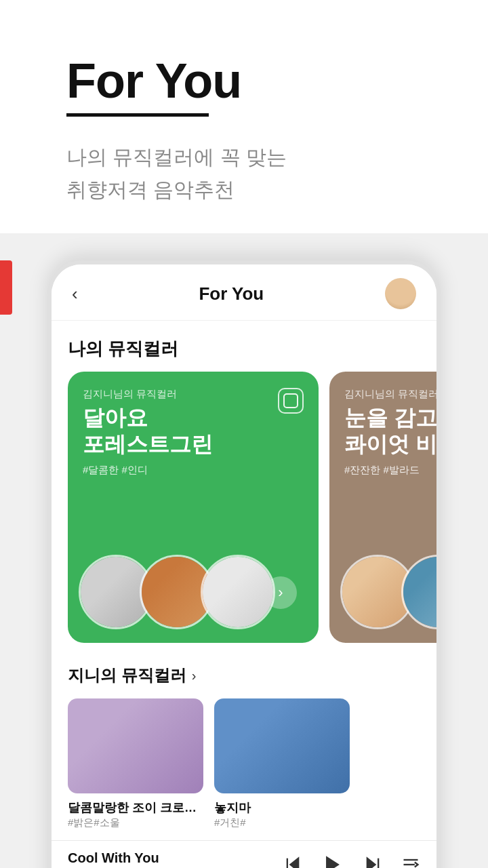 The height and width of the screenshot is (868, 488). What do you see at coordinates (244, 349) in the screenshot?
I see `music-color-title: 나의 뮤직컬러` at bounding box center [244, 349].